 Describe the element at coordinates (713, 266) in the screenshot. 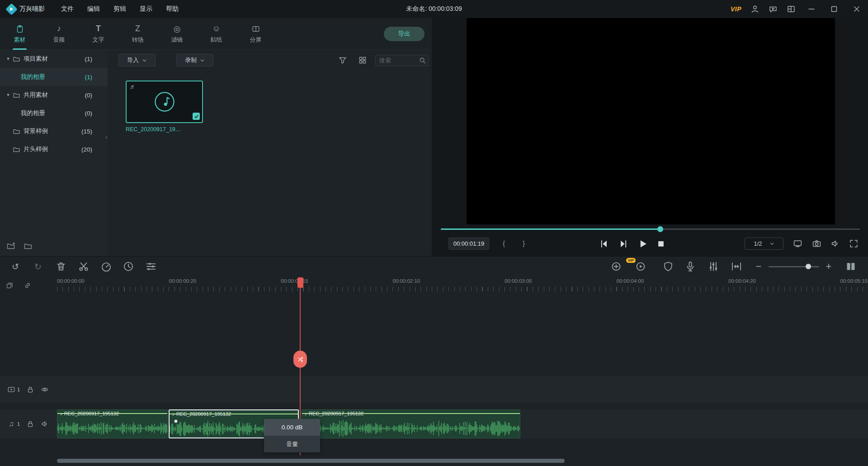

I see `audio-mixer-button` at that location.